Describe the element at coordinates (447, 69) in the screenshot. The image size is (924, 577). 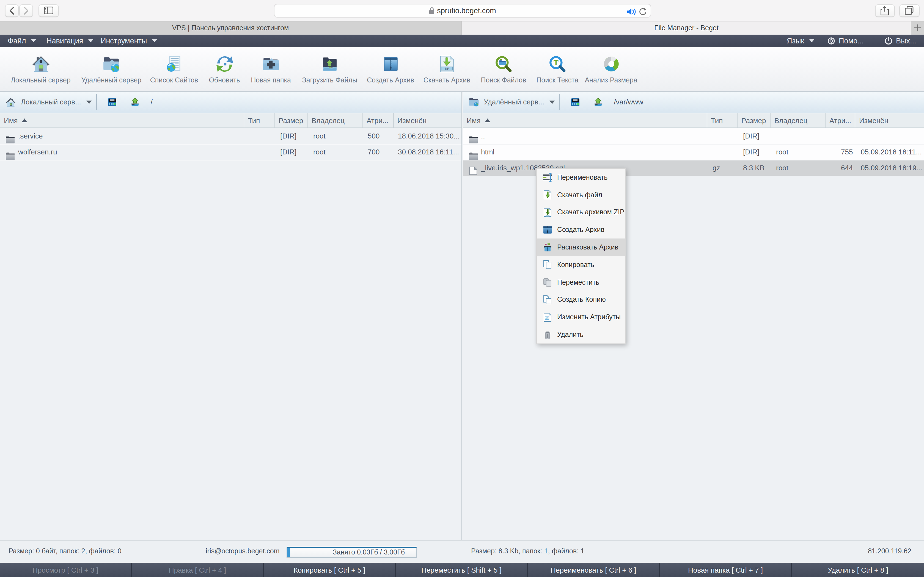
I see `svg-text: ZIP` at that location.